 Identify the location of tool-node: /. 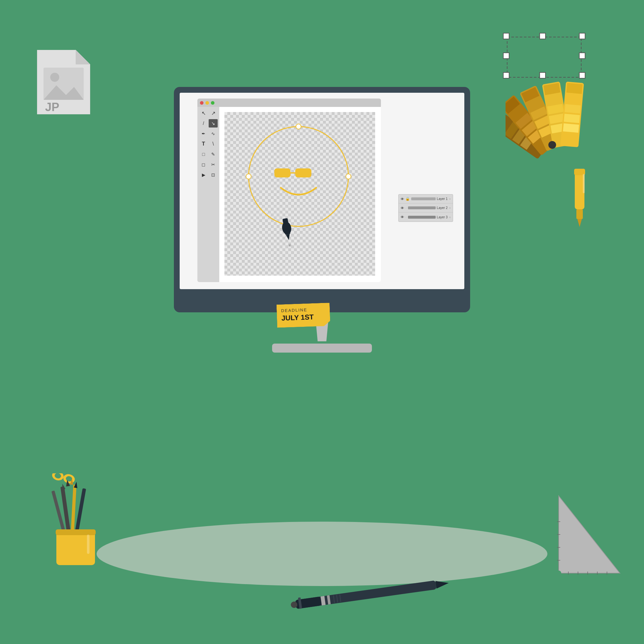
(203, 123).